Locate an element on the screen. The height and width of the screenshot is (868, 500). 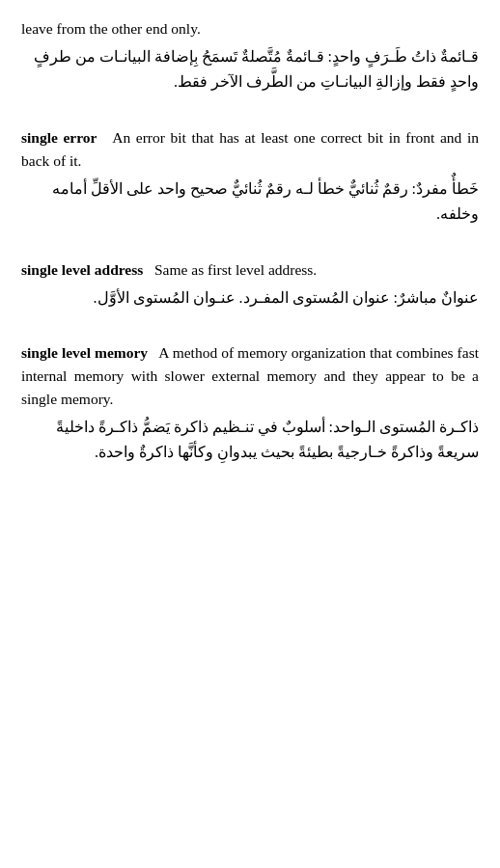
entry-single-level-memory: single level memory A method of memory o… is located at coordinates (250, 403).